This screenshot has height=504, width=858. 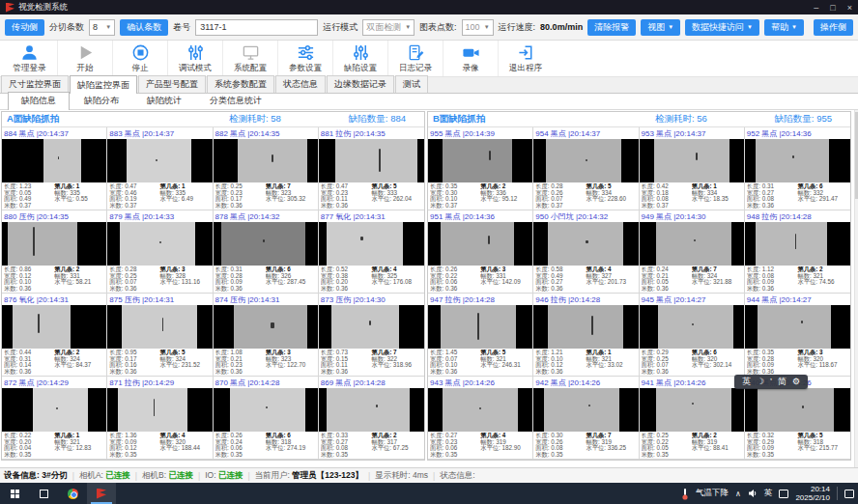 What do you see at coordinates (267, 169) in the screenshot?
I see `defect-cell: 882 黑点 |20:14:35长度: 0.25宽度: 0.23面积: 0.17…` at bounding box center [267, 169].